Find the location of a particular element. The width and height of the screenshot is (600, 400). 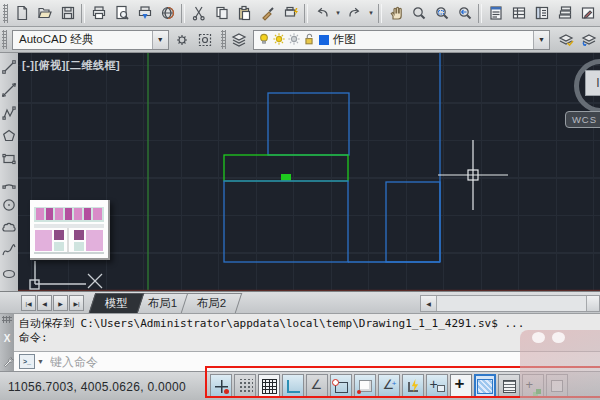

coordinate-readout: 11056.7003, 4005.0626, 0.0000 is located at coordinates (97, 387).